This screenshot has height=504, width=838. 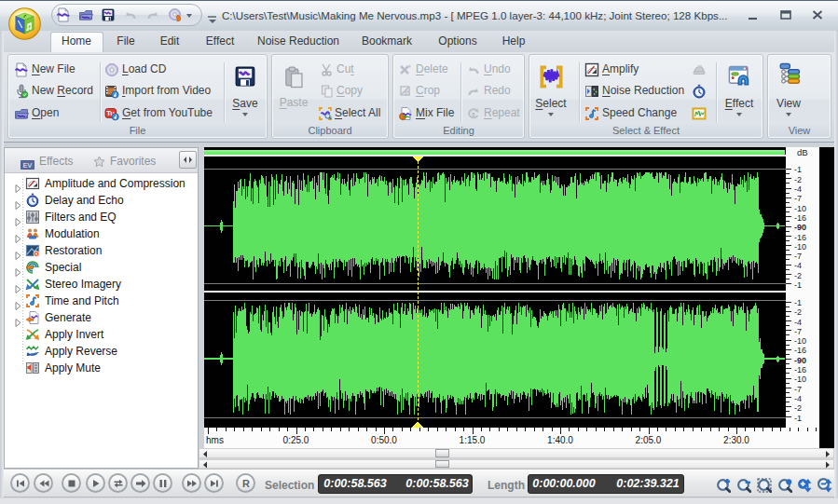 I want to click on svg-text: 2:30.0, so click(x=736, y=440).